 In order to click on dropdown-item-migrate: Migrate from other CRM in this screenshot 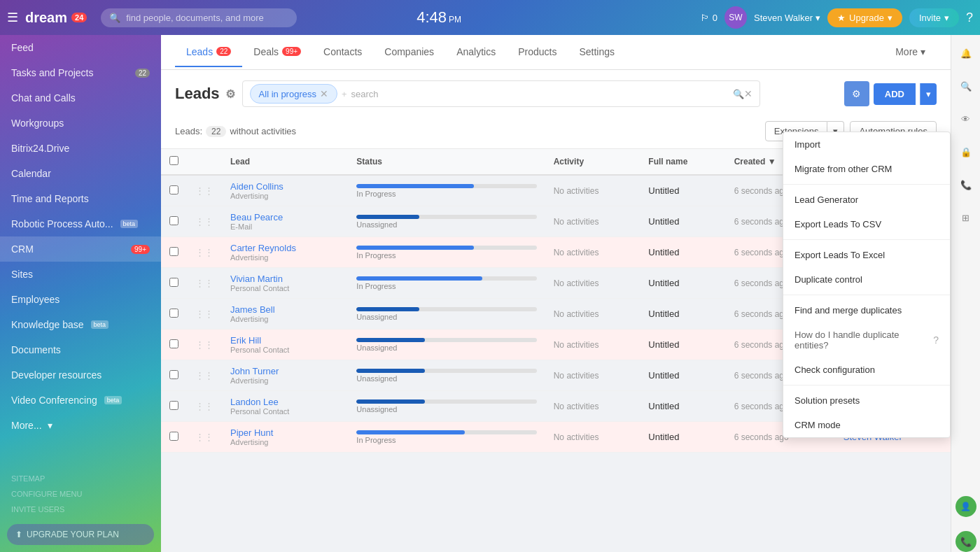, I will do `click(867, 169)`.